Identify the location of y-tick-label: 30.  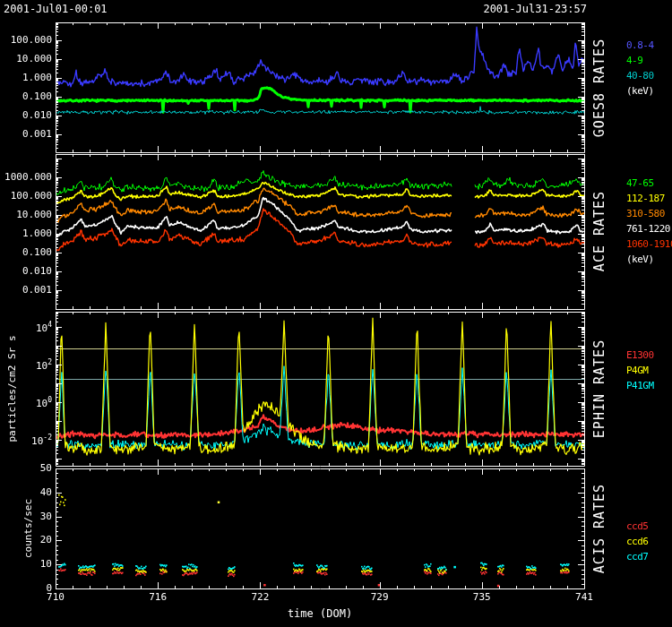
(47, 516).